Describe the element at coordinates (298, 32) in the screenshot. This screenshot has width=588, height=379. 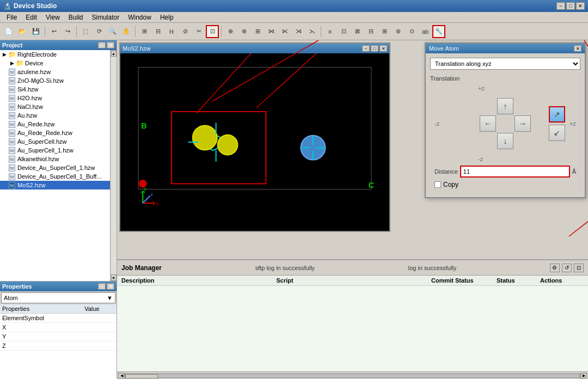
I see `build6-button: ⋊` at that location.